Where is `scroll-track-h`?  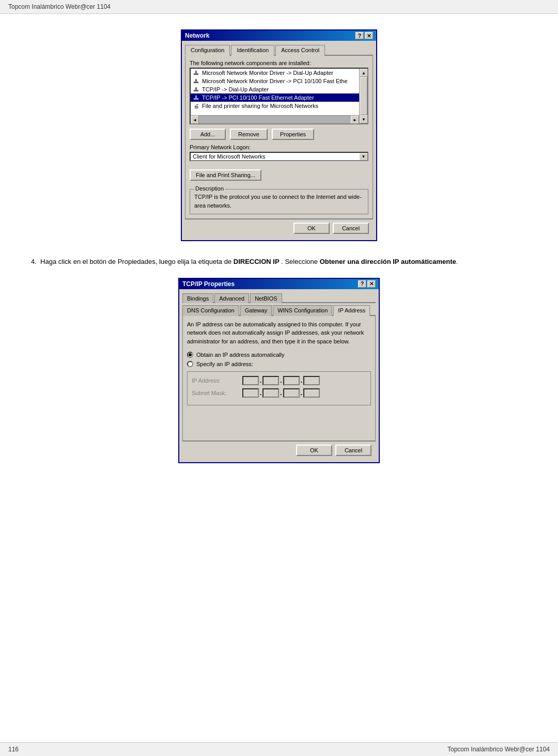 scroll-track-h is located at coordinates (275, 120).